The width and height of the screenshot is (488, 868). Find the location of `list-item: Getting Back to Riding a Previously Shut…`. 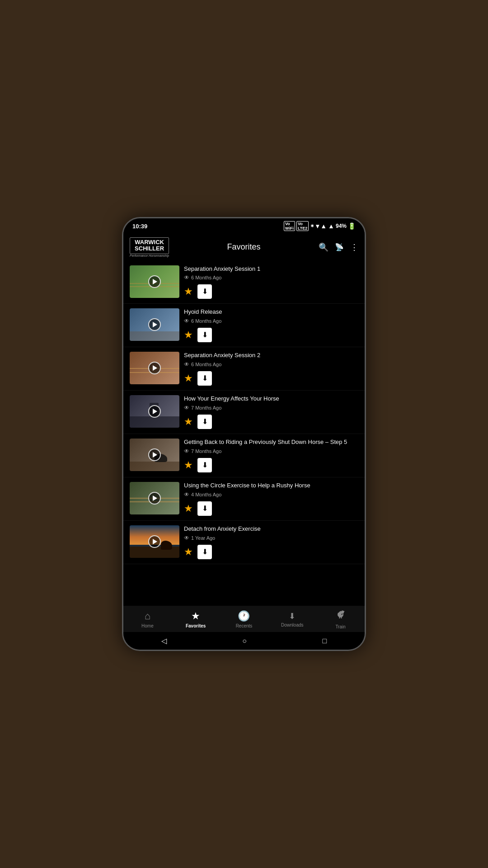

list-item: Getting Back to Riding a Previously Shut… is located at coordinates (244, 456).